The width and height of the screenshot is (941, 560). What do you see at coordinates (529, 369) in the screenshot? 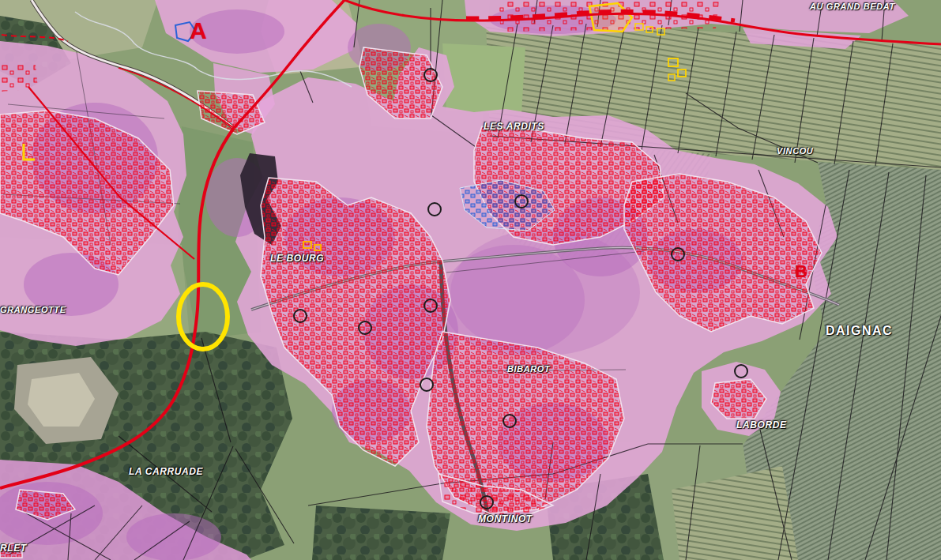
I see `place-label-bibarot: BIBAROT` at bounding box center [529, 369].